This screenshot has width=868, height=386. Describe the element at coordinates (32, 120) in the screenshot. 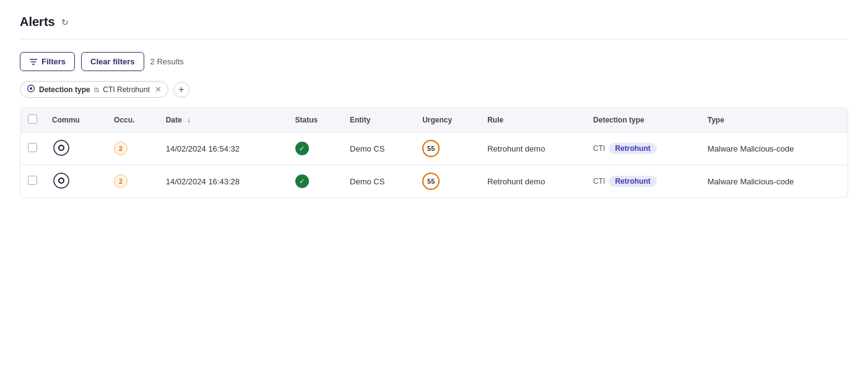

I see `header-select-all` at that location.